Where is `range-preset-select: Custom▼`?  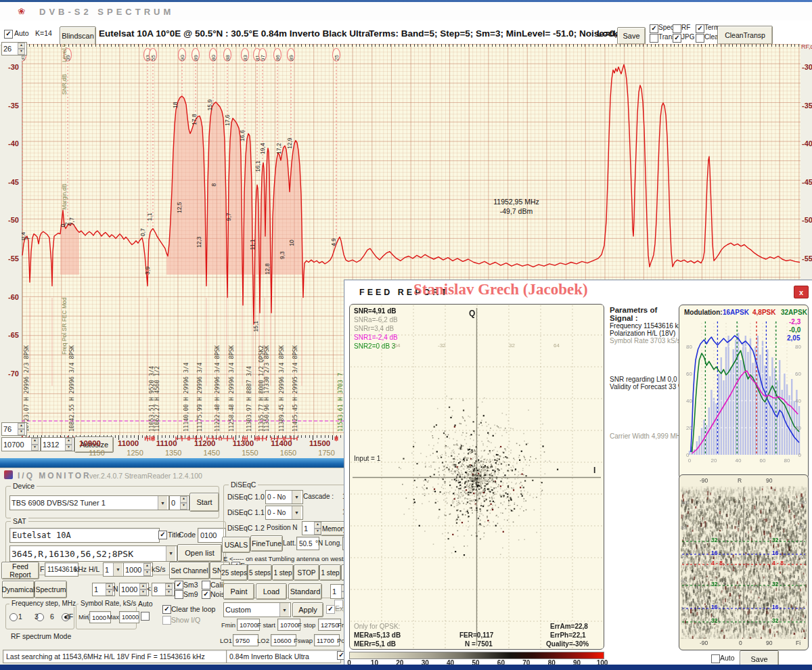 range-preset-select: Custom▼ is located at coordinates (257, 610).